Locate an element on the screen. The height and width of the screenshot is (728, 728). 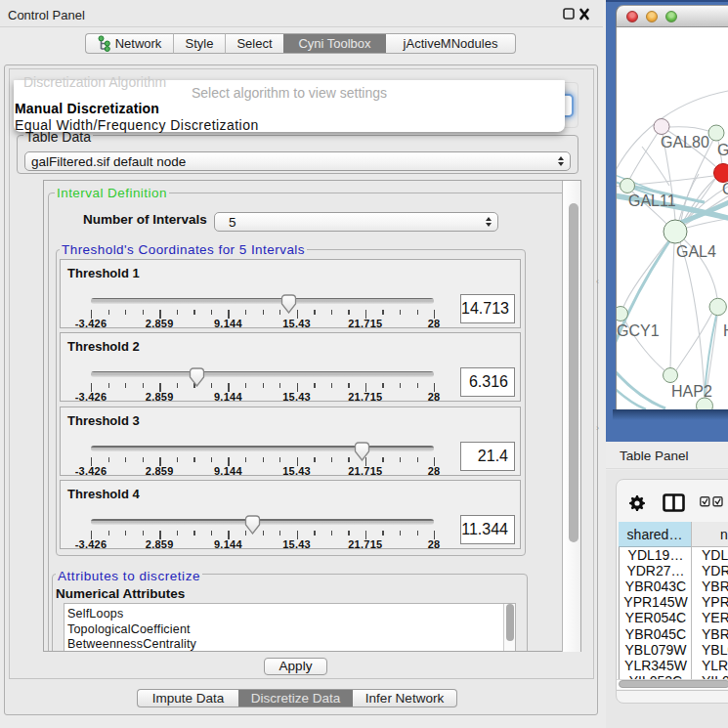
svg-text: HAP2 is located at coordinates (692, 391).